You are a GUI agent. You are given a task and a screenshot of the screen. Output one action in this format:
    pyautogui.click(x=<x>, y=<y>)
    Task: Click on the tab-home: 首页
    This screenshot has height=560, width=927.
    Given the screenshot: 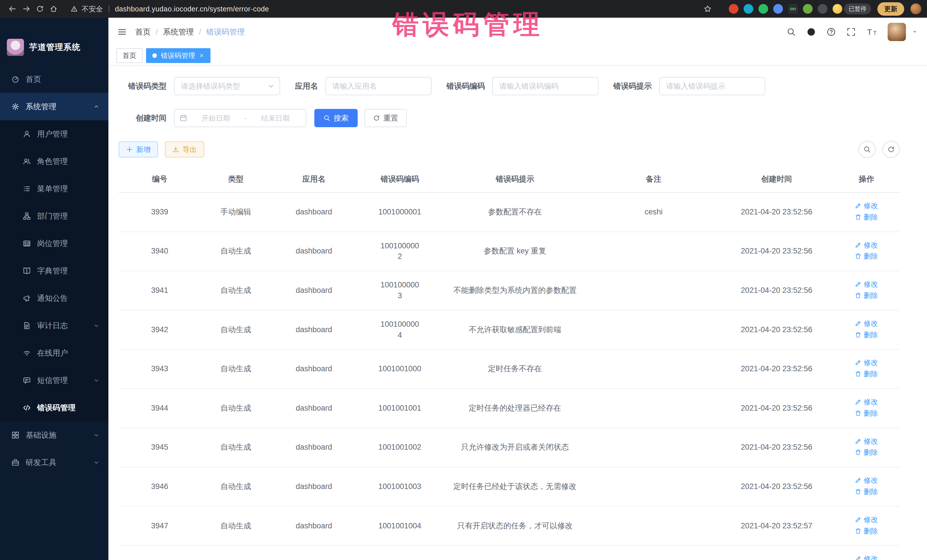 What is the action you would take?
    pyautogui.click(x=129, y=56)
    